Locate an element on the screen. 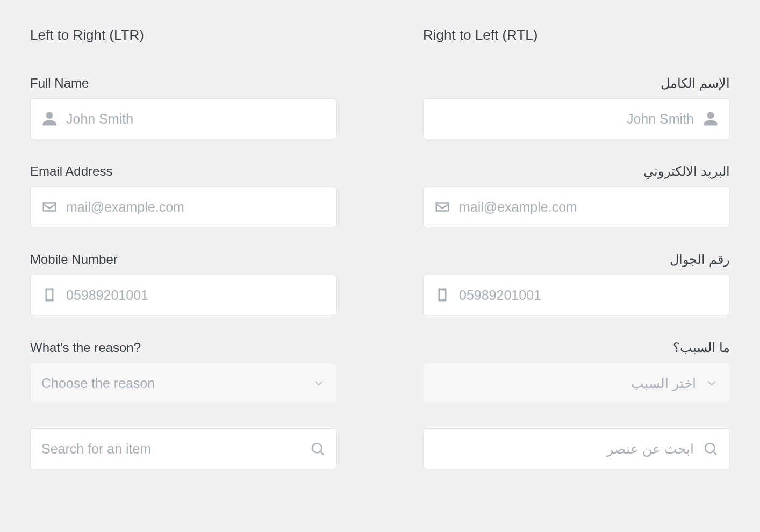 The height and width of the screenshot is (532, 760). reason-select: Choose the reason is located at coordinates (184, 383).